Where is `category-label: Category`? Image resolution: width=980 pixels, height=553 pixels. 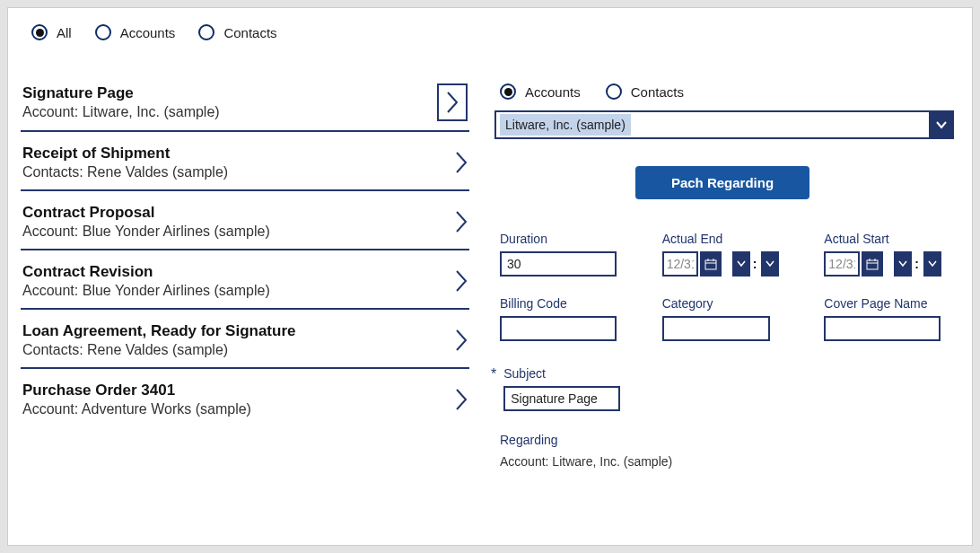 category-label: Category is located at coordinates (727, 303).